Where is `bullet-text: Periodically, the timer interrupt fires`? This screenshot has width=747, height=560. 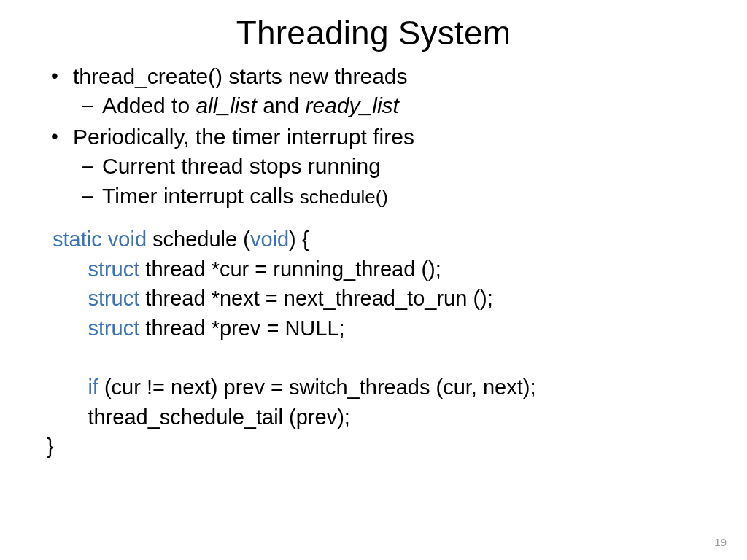
bullet-text: Periodically, the timer interrupt fires is located at coordinates (244, 137).